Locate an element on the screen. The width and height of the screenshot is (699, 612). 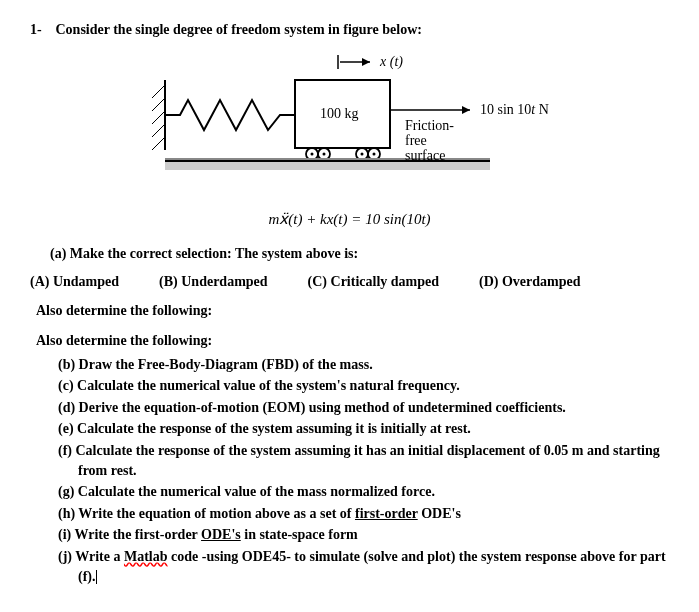
equation-of-motion: mẍ(t) + kx(t) = 10 sin(10t) is located at coordinates (350, 220).